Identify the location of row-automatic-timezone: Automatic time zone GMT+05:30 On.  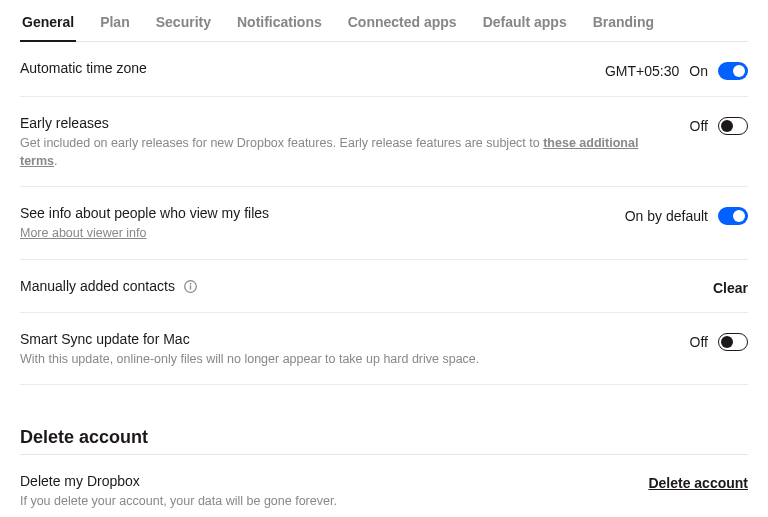
(384, 70).